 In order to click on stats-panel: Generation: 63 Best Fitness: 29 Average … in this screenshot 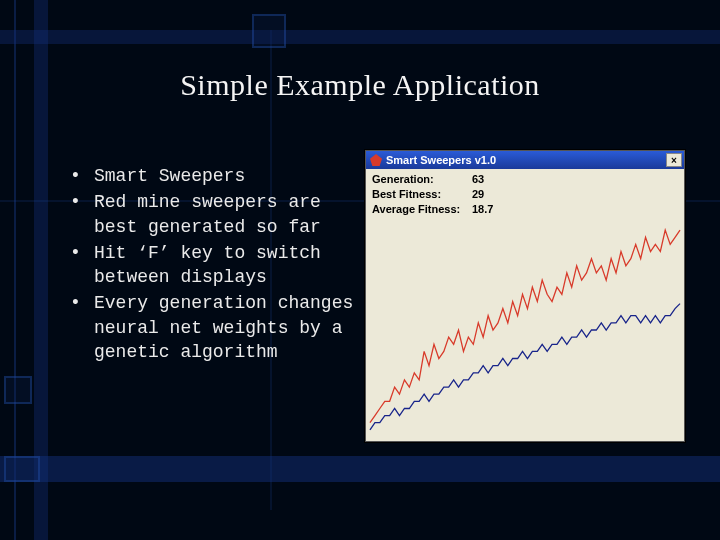, I will do `click(525, 194)`.